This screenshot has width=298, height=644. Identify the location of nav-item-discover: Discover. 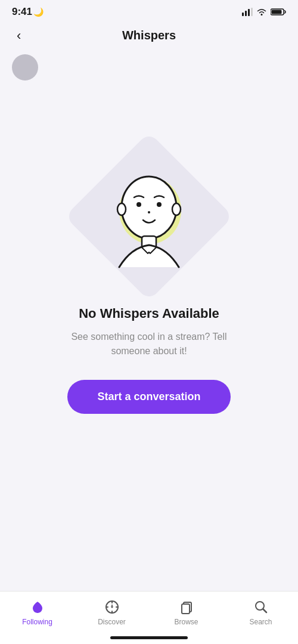
(112, 612).